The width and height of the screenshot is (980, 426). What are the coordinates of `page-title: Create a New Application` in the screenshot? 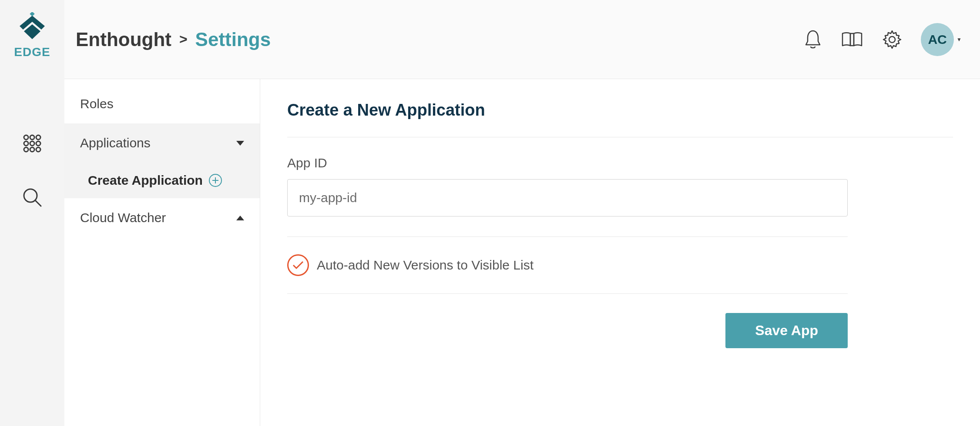 It's located at (620, 110).